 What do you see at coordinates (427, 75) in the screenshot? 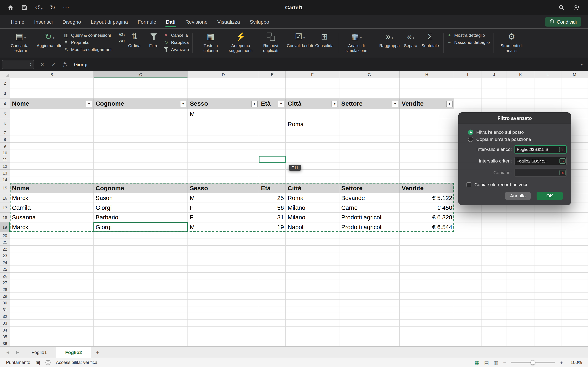
I see `column-header-H: H` at bounding box center [427, 75].